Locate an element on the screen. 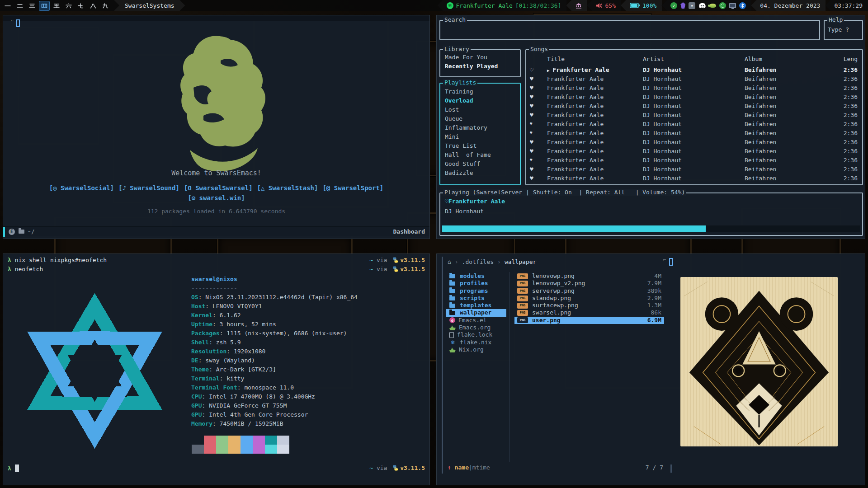 The height and width of the screenshot is (488, 868). dashboard-button-SwarselSport: [@ SwarselSport] is located at coordinates (353, 188).